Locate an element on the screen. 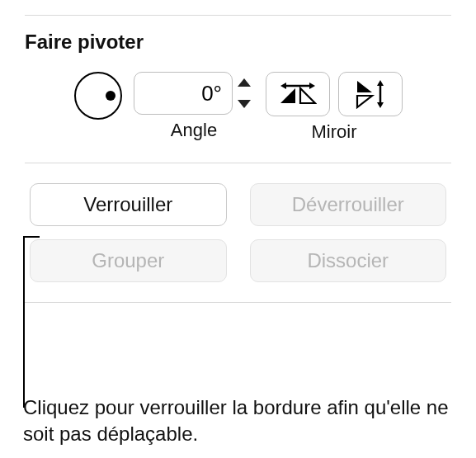 The height and width of the screenshot is (458, 476). rotation-dial is located at coordinates (98, 96).